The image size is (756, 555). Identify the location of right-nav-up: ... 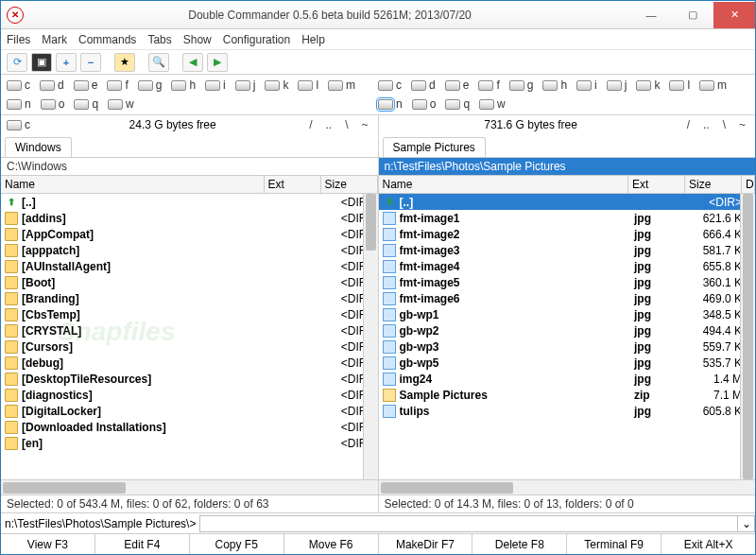
(707, 125).